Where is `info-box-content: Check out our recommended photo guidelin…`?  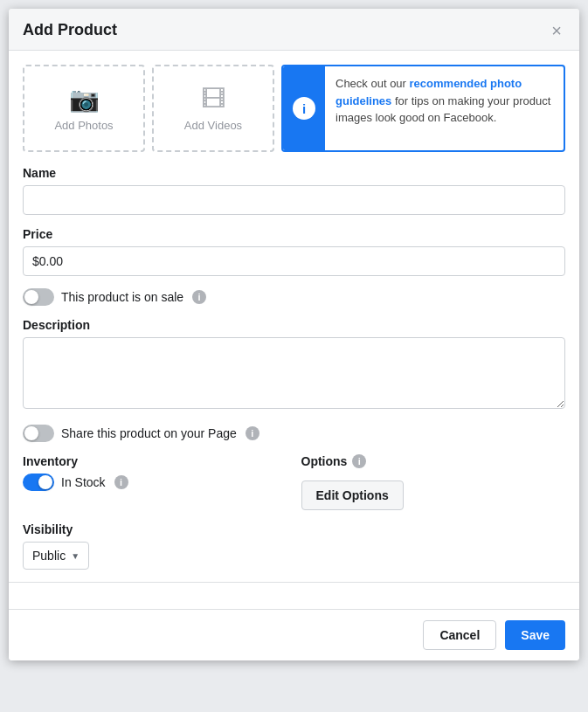 info-box-content: Check out our recommended photo guidelin… is located at coordinates (444, 108).